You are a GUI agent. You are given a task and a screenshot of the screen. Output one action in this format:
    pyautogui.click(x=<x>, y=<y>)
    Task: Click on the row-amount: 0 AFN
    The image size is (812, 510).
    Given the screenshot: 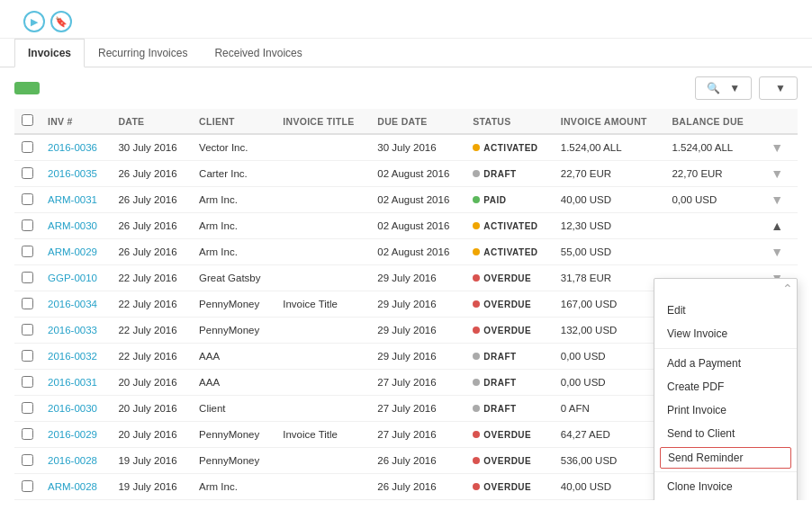 What is the action you would take?
    pyautogui.click(x=609, y=408)
    